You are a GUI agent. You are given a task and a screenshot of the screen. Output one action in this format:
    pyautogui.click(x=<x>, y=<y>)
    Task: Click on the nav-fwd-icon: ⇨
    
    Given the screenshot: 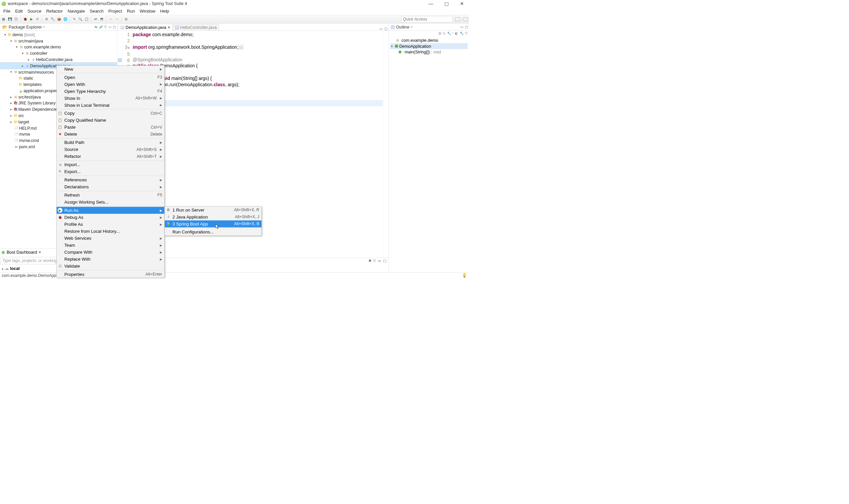 What is the action you would take?
    pyautogui.click(x=117, y=19)
    